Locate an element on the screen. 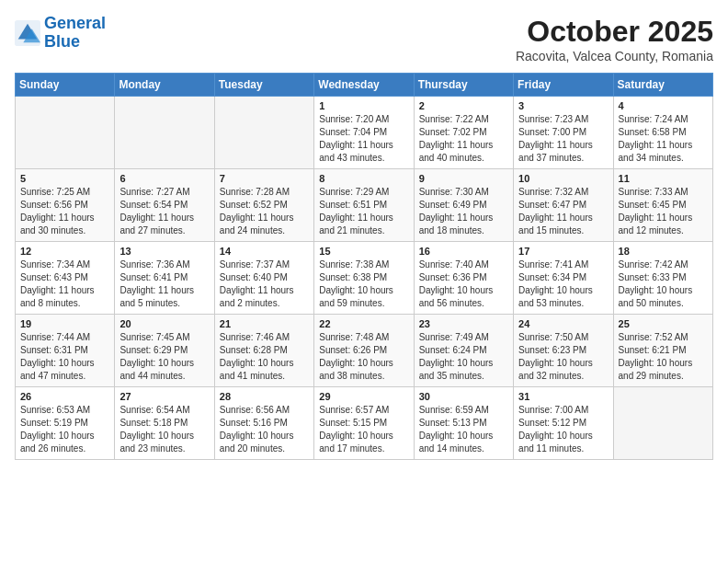 This screenshot has height=563, width=728. calendar-cell: 27Sunrise: 6:54 AM Sunset: 5:18 PM Dayli… is located at coordinates (165, 423).